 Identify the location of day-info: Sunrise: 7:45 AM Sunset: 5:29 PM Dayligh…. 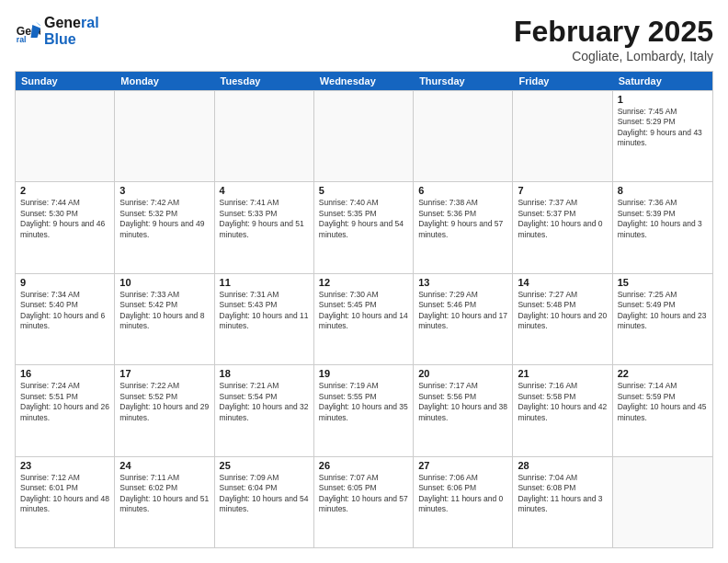
(663, 128).